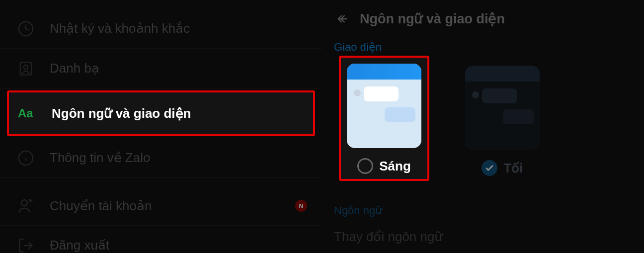 The image size is (644, 253). I want to click on menu-label: Thông tin về Zalo, so click(100, 158).